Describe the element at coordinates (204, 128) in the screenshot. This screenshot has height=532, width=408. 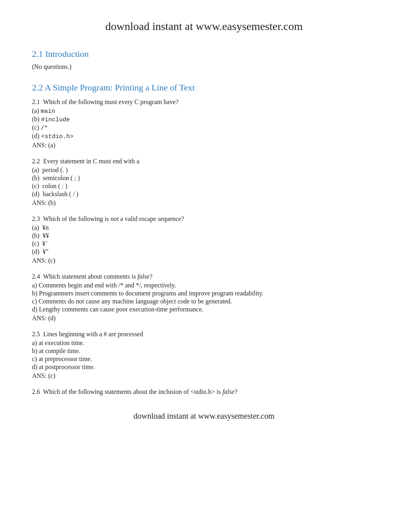
I see `option-2-1-c: (c) /*` at that location.